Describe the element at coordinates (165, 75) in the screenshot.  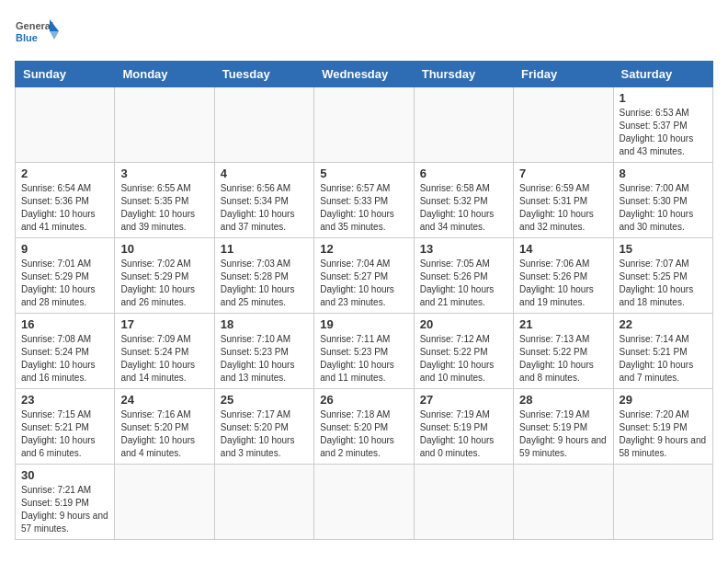
I see `day-header-monday: Monday` at that location.